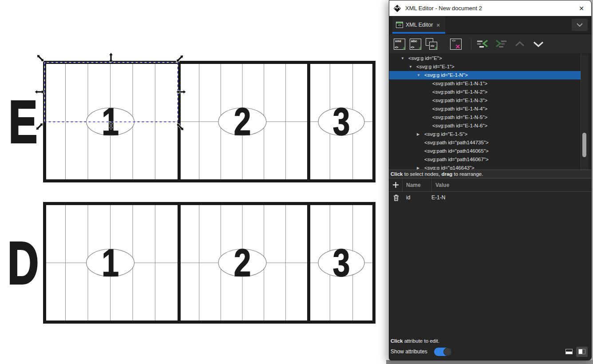 The width and height of the screenshot is (593, 364). Describe the element at coordinates (485, 109) in the screenshot. I see `tree-node: <svg:path id="E-1-N-4">` at that location.